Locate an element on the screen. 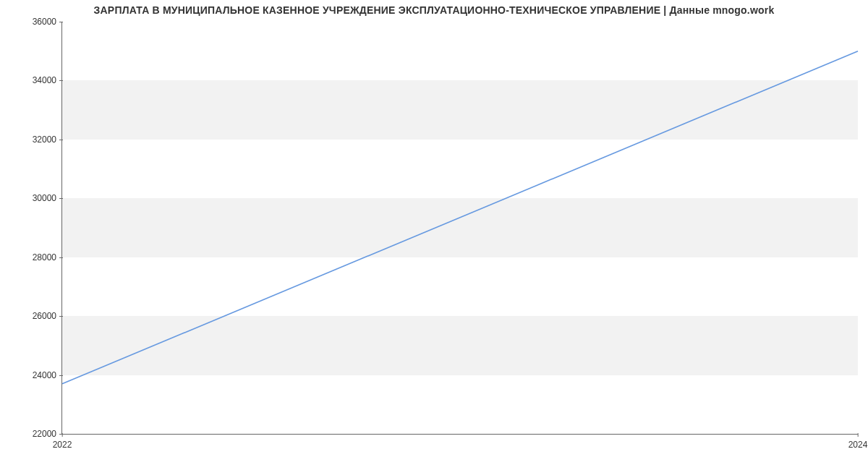 The image size is (868, 470). x-tick-label: 2022 is located at coordinates (62, 442).